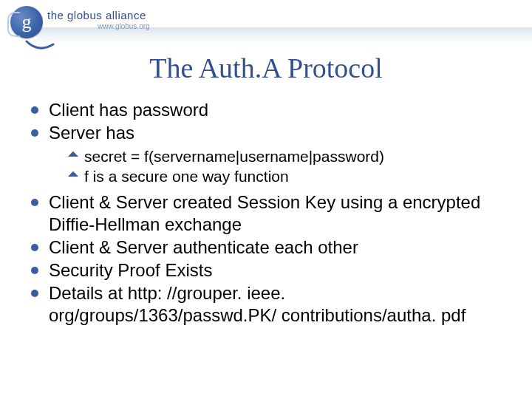  What do you see at coordinates (257, 304) in the screenshot?
I see `bullet-text: Details at http: //grouper. ieee. org/gr…` at bounding box center [257, 304].